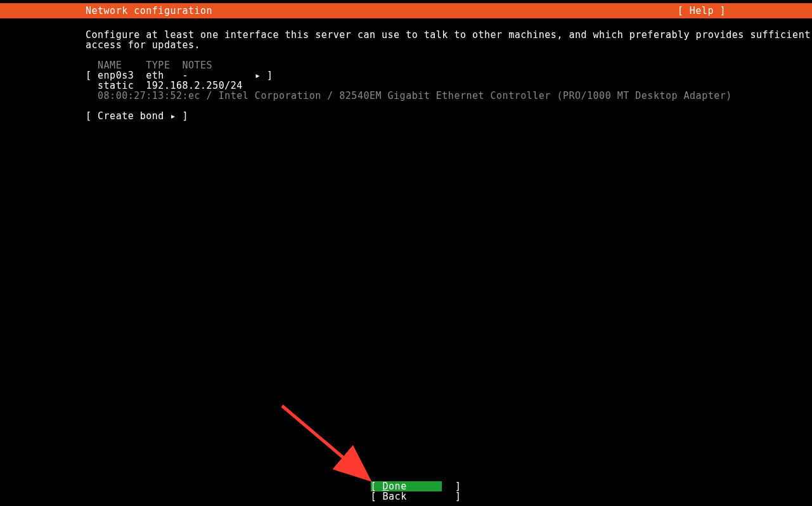 The height and width of the screenshot is (506, 812). Describe the element at coordinates (449, 116) in the screenshot. I see `create-bond-button: [ Create bond ▸ ]` at that location.